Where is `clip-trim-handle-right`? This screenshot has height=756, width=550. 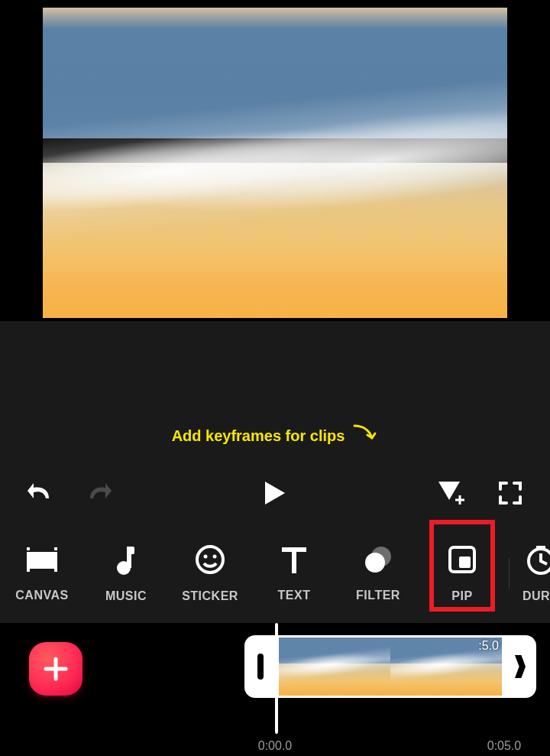 clip-trim-handle-right is located at coordinates (520, 667).